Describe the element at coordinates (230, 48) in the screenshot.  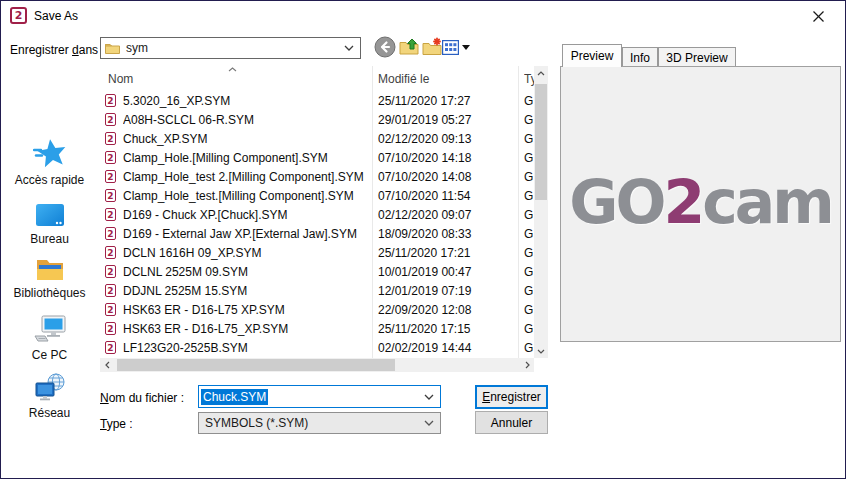
I see `look-in-combobox: sym` at that location.